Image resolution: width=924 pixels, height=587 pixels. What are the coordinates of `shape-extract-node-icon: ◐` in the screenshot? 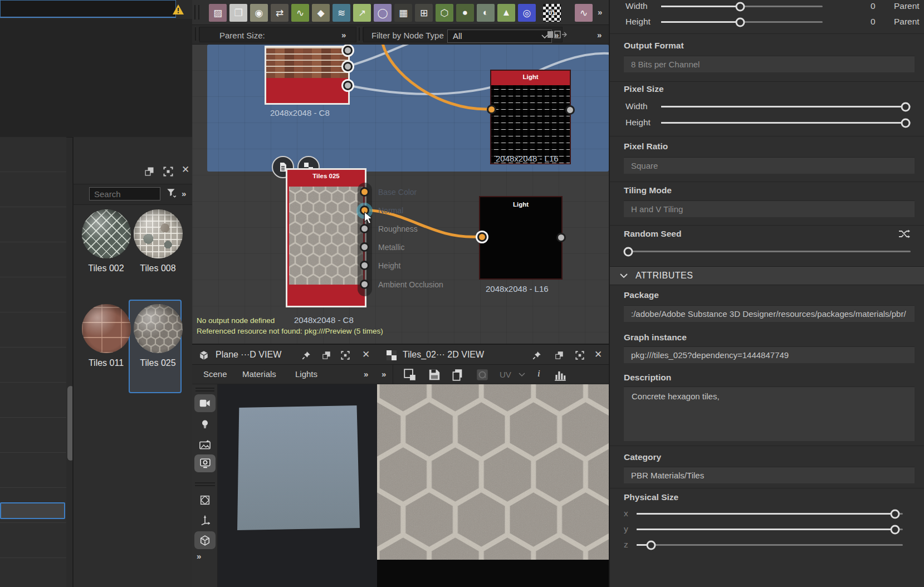 It's located at (486, 13).